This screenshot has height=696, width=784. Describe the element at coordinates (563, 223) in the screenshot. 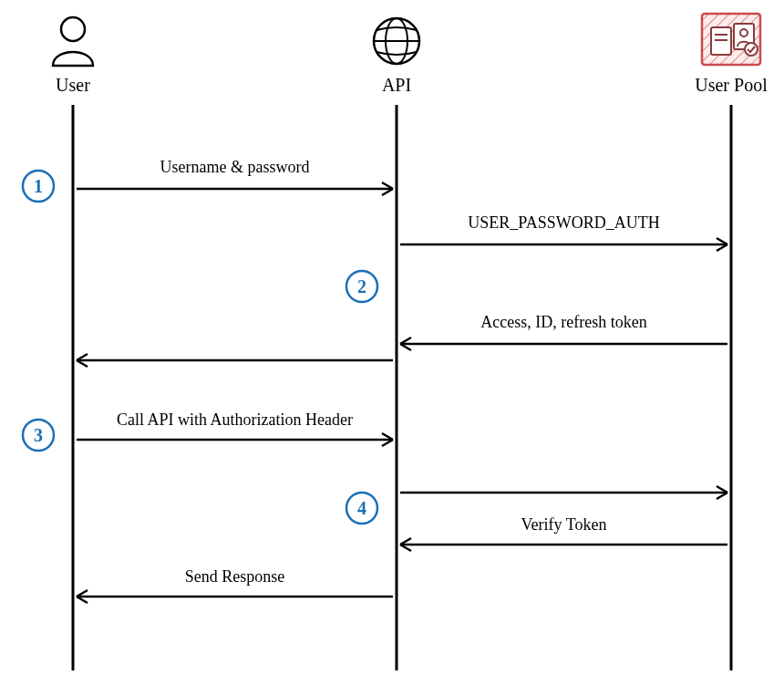

I see `message-label-m2: USER_PASSWORD_AUTH` at that location.